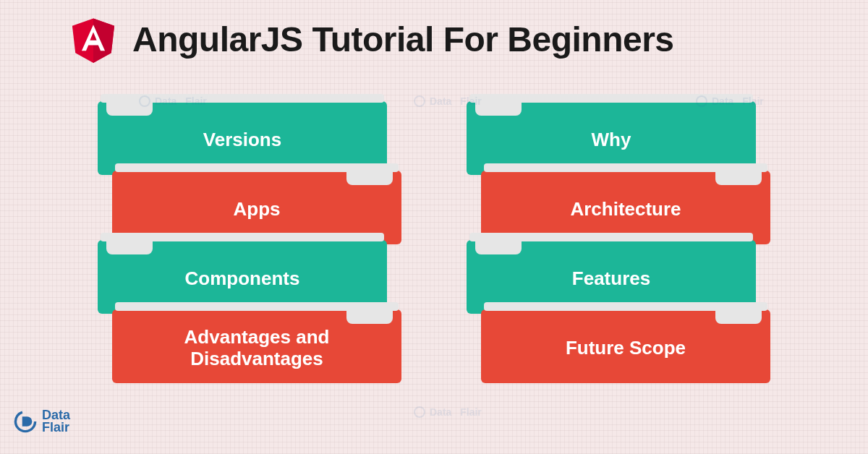 This screenshot has width=868, height=454. What do you see at coordinates (257, 348) in the screenshot?
I see `topic-label: Advantages and Disadvantages` at bounding box center [257, 348].